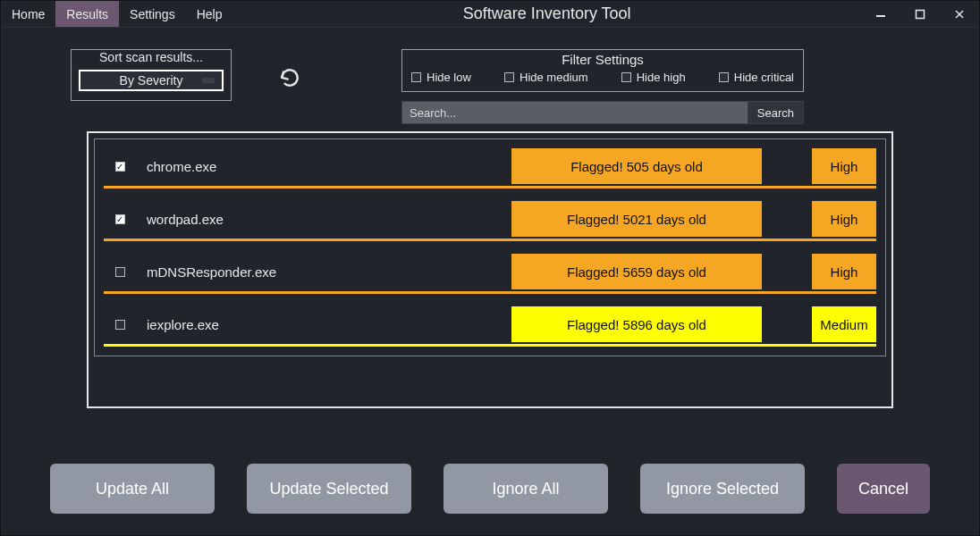 The height and width of the screenshot is (536, 980). What do you see at coordinates (959, 14) in the screenshot?
I see `close-button` at bounding box center [959, 14].